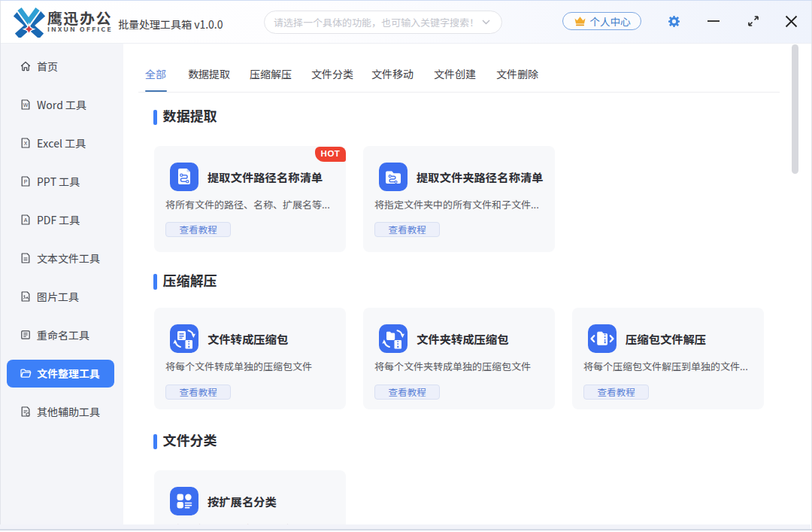  Describe the element at coordinates (26, 143) in the screenshot. I see `svg-text: X` at that location.